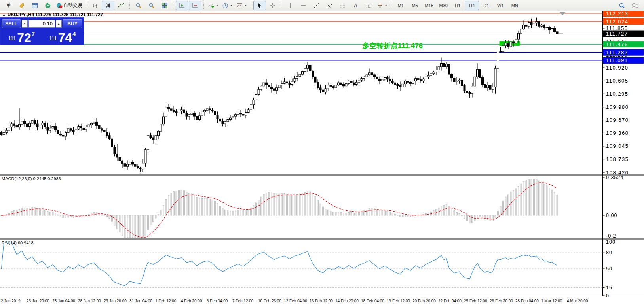 The width and height of the screenshot is (644, 306). What do you see at coordinates (165, 6) in the screenshot?
I see `tile-windows-button` at bounding box center [165, 6].